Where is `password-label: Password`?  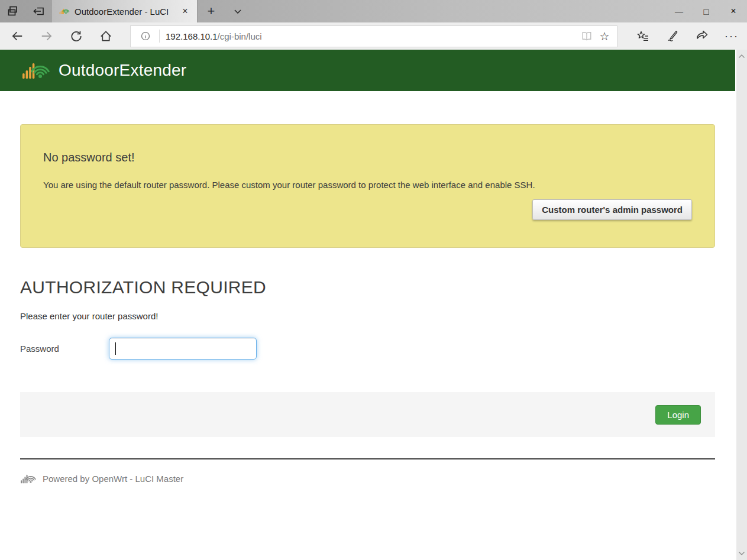
password-label: Password is located at coordinates (64, 349).